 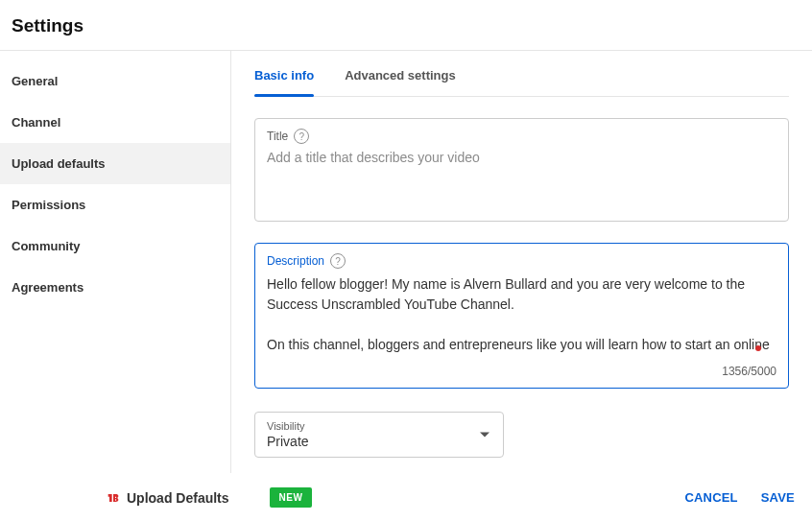 I want to click on sidebar-item-channel: Channel, so click(x=115, y=123).